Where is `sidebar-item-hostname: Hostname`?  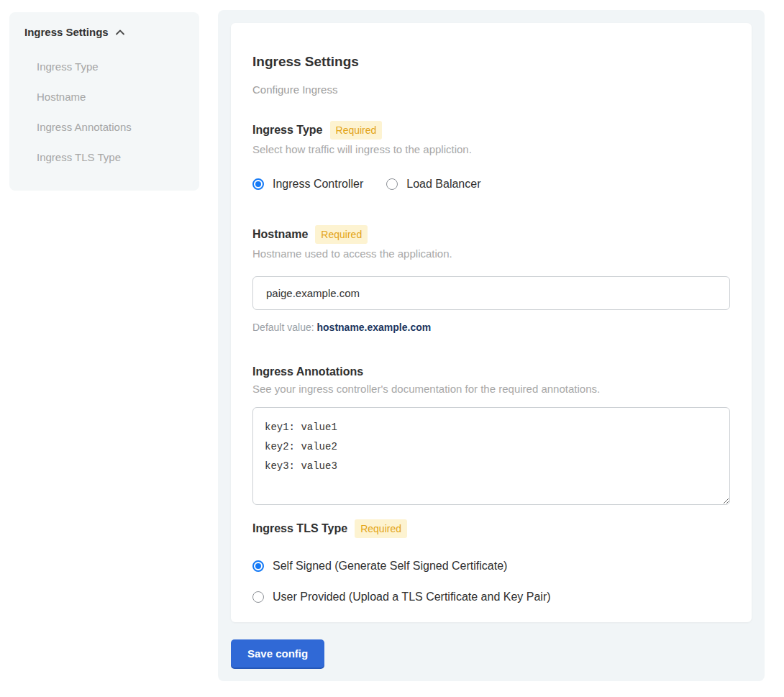 sidebar-item-hostname: Hostname is located at coordinates (118, 97).